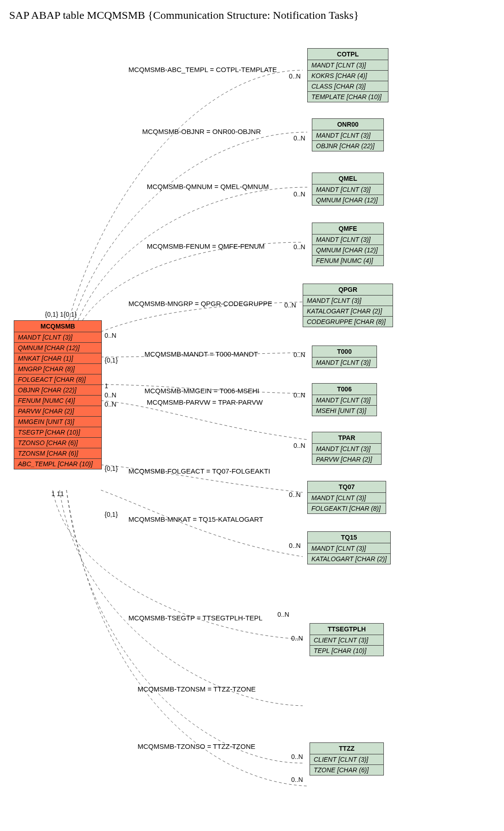 The image size is (504, 831). What do you see at coordinates (106, 386) in the screenshot?
I see `cardinality: 1` at bounding box center [106, 386].